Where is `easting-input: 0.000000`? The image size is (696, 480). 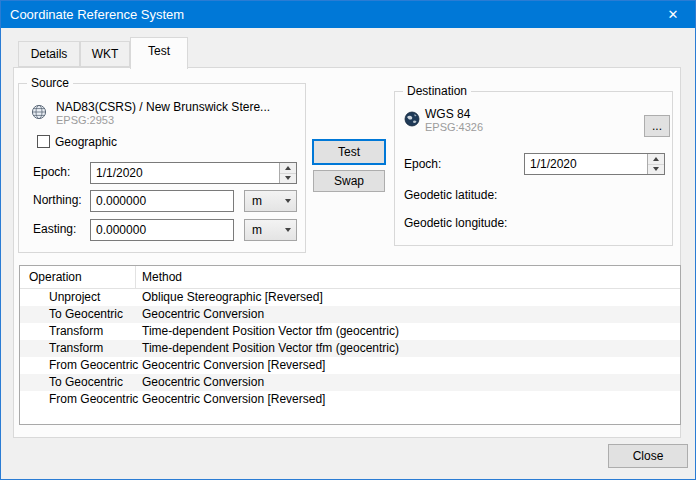 easting-input: 0.000000 is located at coordinates (162, 230).